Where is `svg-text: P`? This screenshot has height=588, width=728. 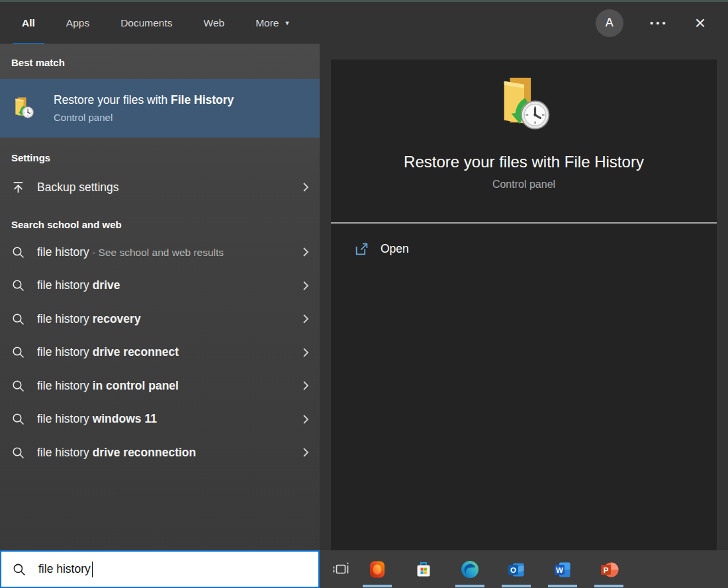 svg-text: P is located at coordinates (606, 569).